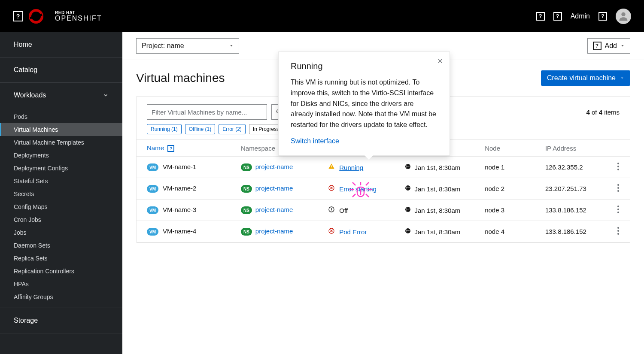 The height and width of the screenshot is (354, 644). I want to click on status-link: Error starting, so click(358, 189).